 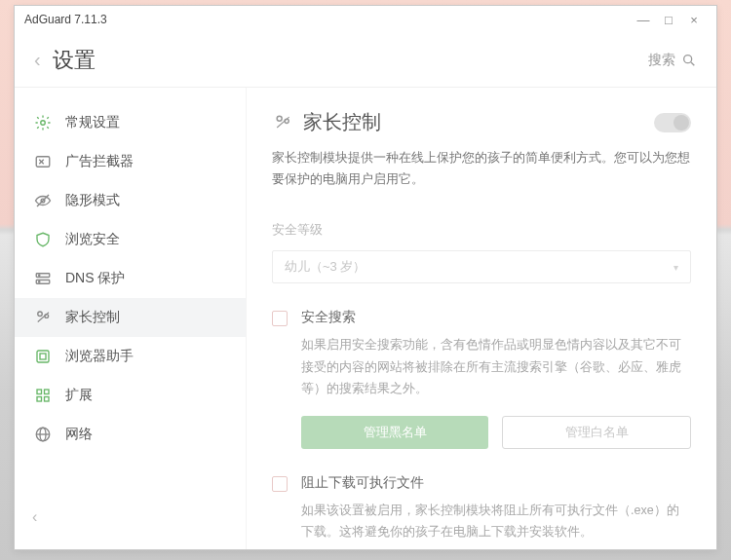 I want to click on sidebar-item-label: 隐形模式, so click(x=93, y=201).